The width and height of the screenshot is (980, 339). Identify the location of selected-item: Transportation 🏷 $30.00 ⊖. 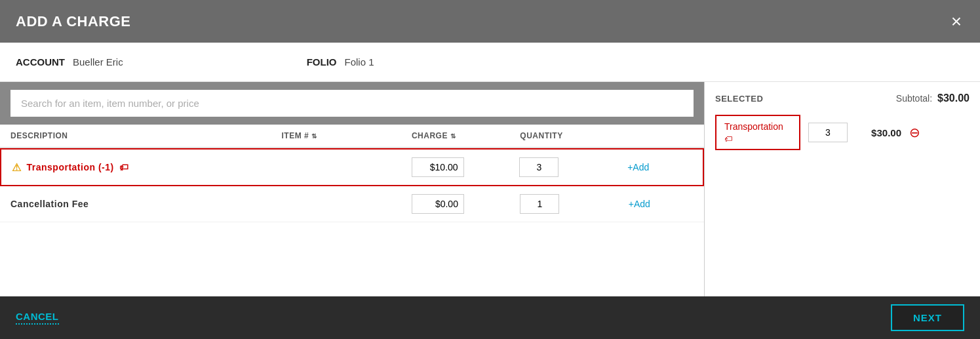
(842, 132).